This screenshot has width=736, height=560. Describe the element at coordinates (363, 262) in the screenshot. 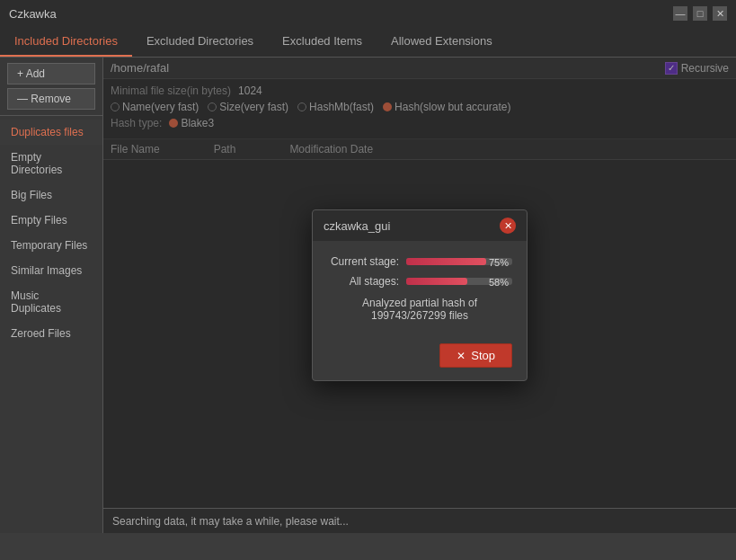

I see `current-stage-label: Current stage:` at that location.